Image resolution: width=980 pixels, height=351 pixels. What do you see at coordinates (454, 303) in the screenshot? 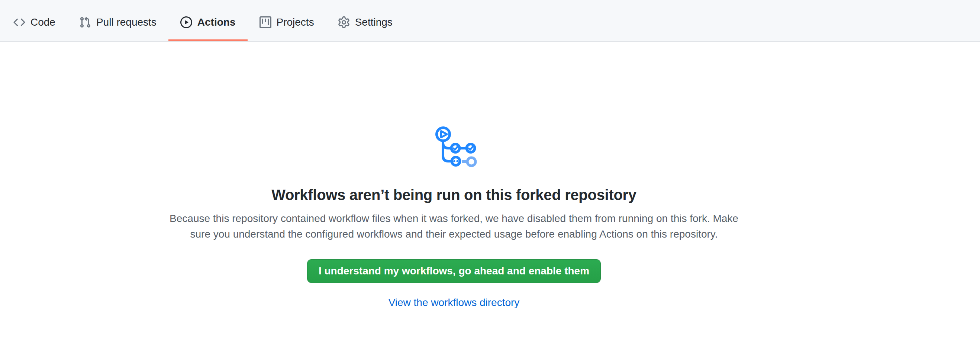
I see `view-workflows-directory-link: View the workflows directory` at bounding box center [454, 303].